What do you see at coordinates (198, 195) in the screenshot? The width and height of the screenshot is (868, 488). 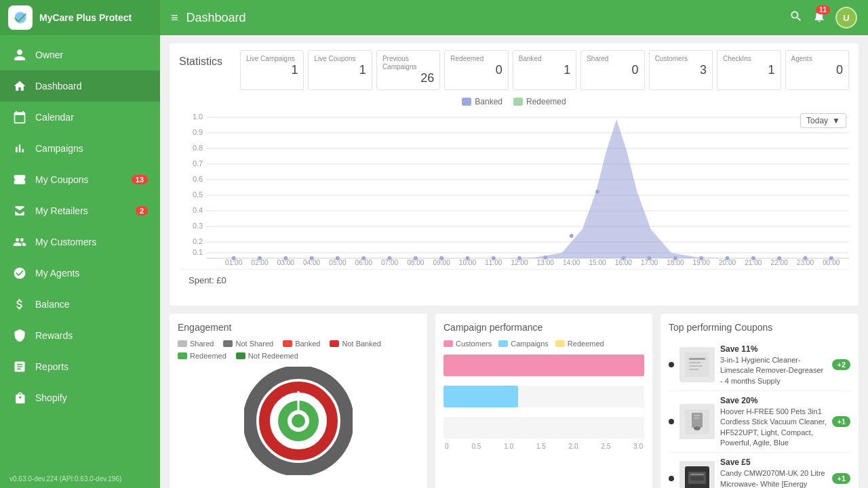 I see `svg-text: 0.5` at bounding box center [198, 195].